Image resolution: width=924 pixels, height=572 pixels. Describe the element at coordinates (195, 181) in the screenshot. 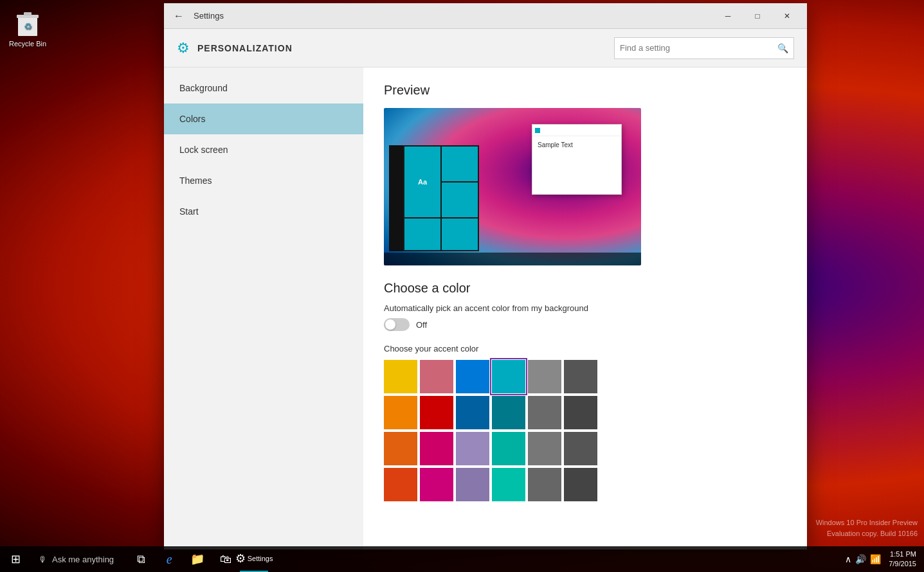

I see `sidebar-item-themes-label: Themes` at that location.